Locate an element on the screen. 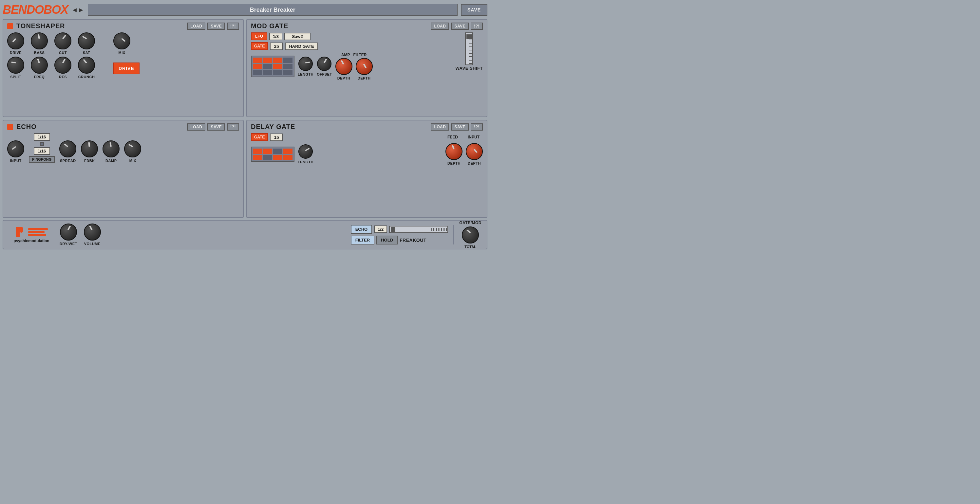 This screenshot has width=980, height=504. mg-gate-button: GATE is located at coordinates (259, 46).